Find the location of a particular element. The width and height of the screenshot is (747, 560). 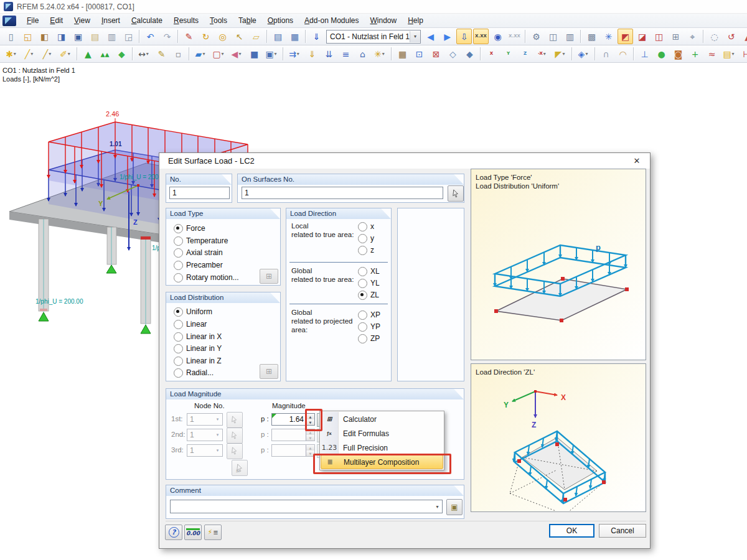

load-type-details-button: ⊞ is located at coordinates (269, 276).